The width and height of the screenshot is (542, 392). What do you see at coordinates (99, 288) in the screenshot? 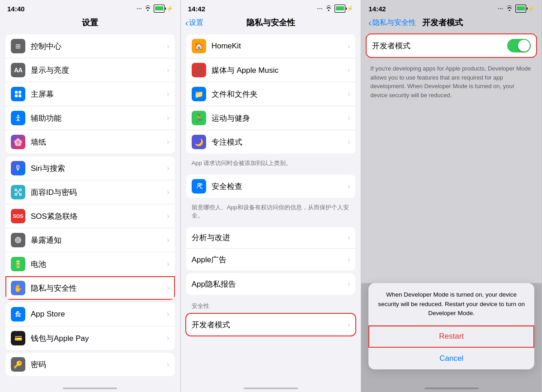
I see `privacy-label: 隐私与安全性` at bounding box center [99, 288].